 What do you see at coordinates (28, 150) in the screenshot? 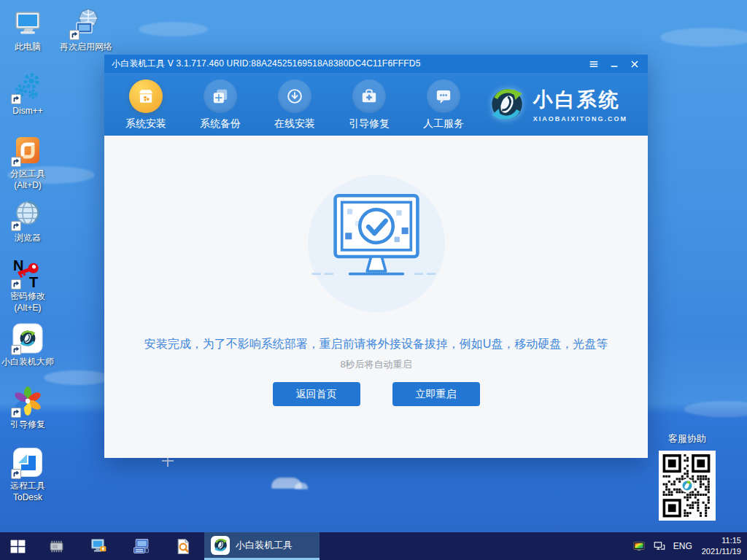
I see `partition-tool-icon` at bounding box center [28, 150].